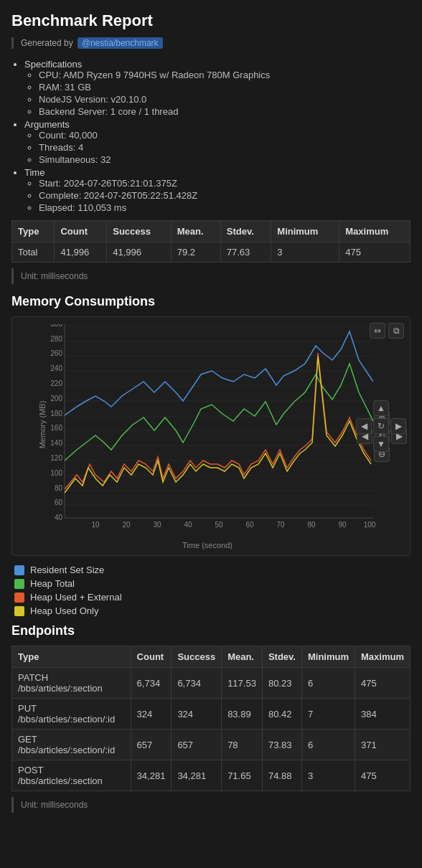 The width and height of the screenshot is (422, 868). Describe the element at coordinates (157, 525) in the screenshot. I see `svg-text: 30` at that location.